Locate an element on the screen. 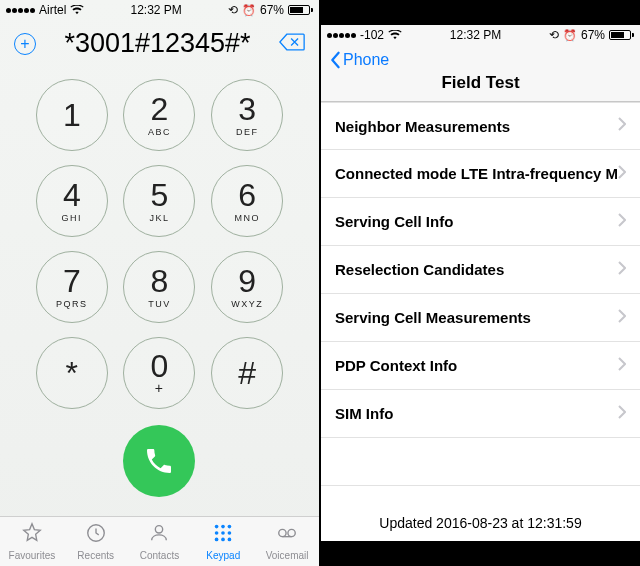 The height and width of the screenshot is (566, 640). key-letters: TUV is located at coordinates (160, 304).